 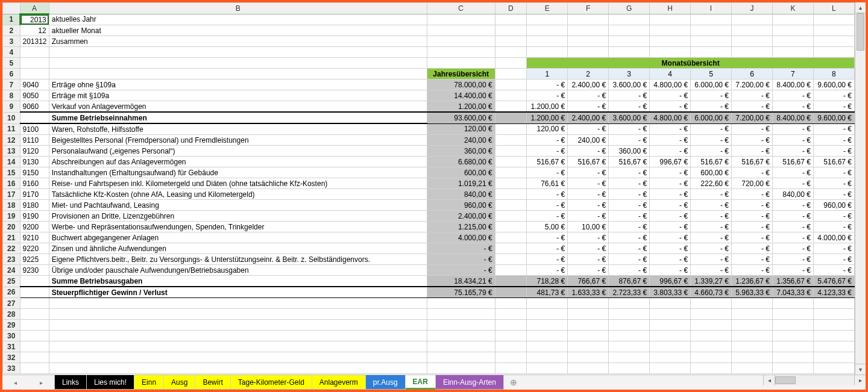 I want to click on code-cell, so click(x=34, y=118).